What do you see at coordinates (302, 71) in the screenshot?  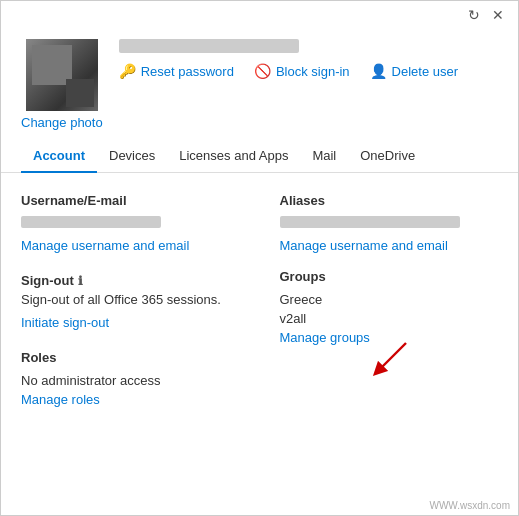 I see `block-signin-button: 🚫 Block sign-in` at bounding box center [302, 71].